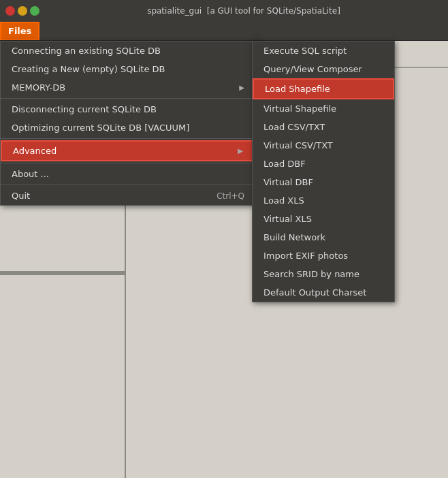 The image size is (448, 478). Describe the element at coordinates (323, 200) in the screenshot. I see `submenu-load-xls: Load XLS` at that location.